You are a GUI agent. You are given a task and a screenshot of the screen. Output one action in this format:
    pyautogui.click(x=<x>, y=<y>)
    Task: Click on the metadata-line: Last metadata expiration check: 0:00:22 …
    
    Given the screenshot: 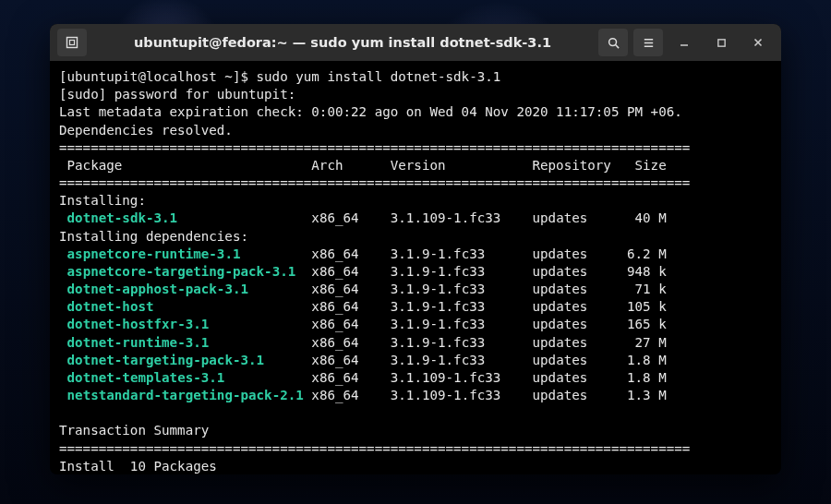 What is the action you would take?
    pyautogui.click(x=371, y=112)
    